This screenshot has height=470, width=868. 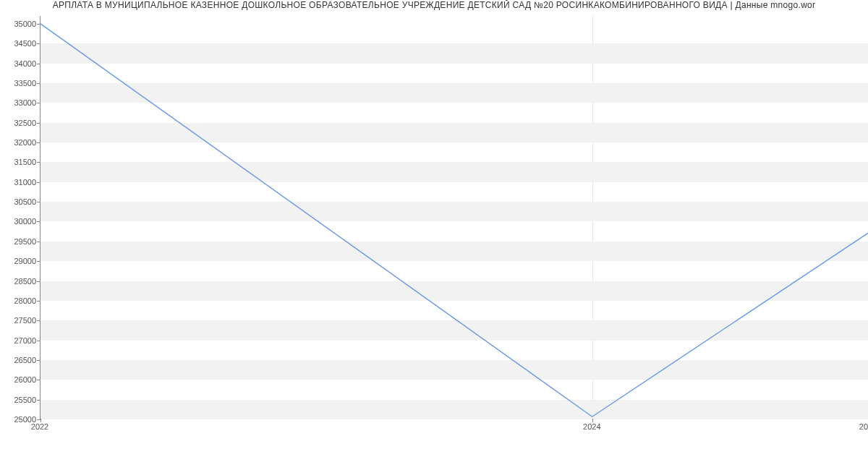 What do you see at coordinates (18, 400) in the screenshot?
I see `y-tick-label: 25500` at bounding box center [18, 400].